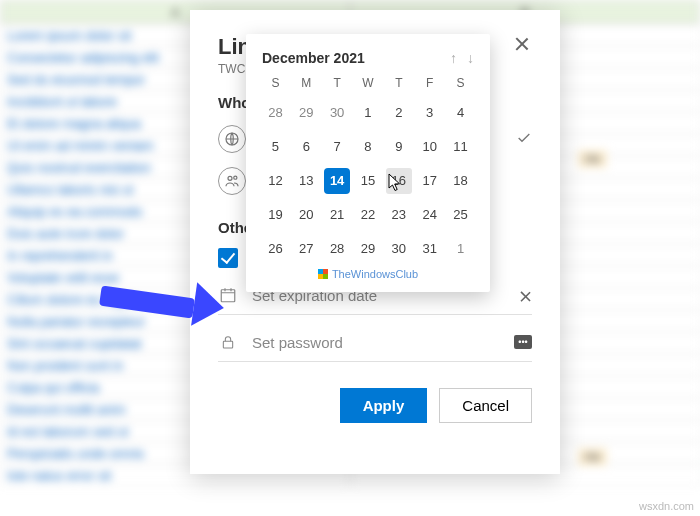 The image size is (700, 516). Describe the element at coordinates (306, 249) in the screenshot. I see `calendar-day: 27` at that location.